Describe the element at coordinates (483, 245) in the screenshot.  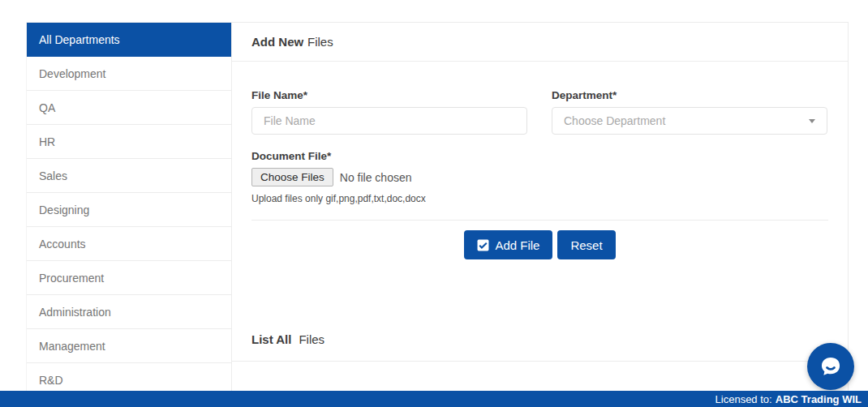
I see `checkbox-check-icon` at that location.